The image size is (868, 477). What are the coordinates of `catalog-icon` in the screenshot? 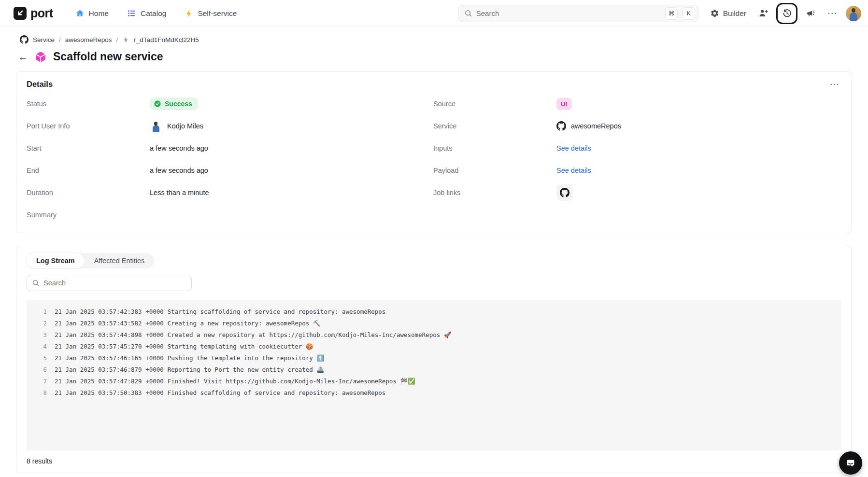 It's located at (131, 14).